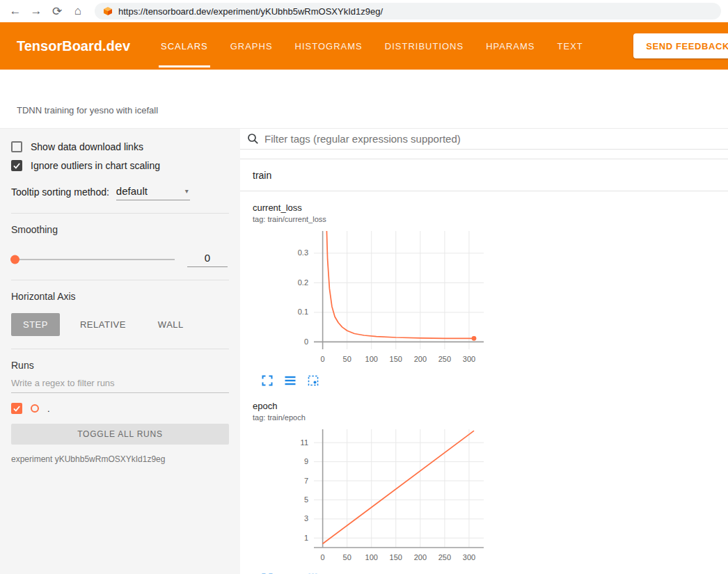 Image resolution: width=728 pixels, height=574 pixels. I want to click on show-download-links-checkbox: Show data download links, so click(120, 147).